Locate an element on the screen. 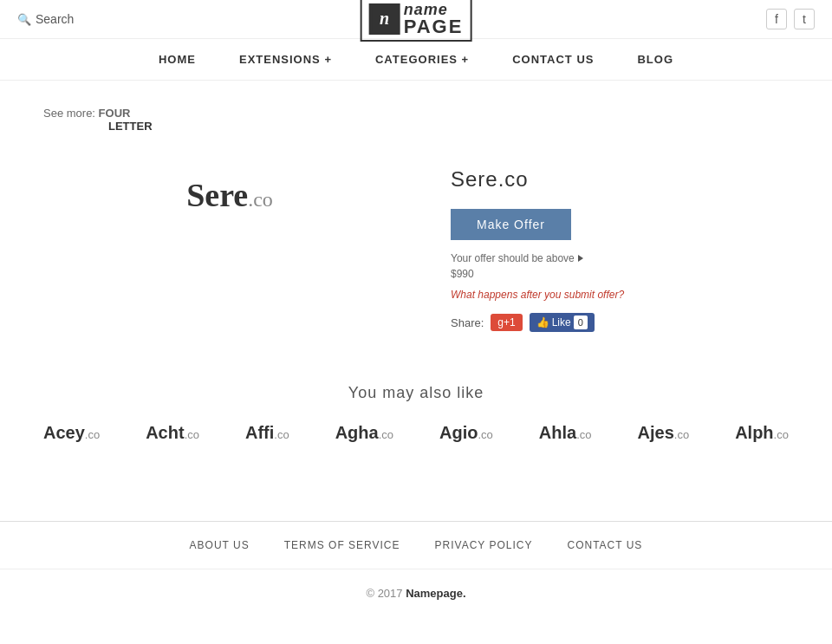 This screenshot has height=644, width=832. footer-contact: CONTACT US is located at coordinates (605, 545).